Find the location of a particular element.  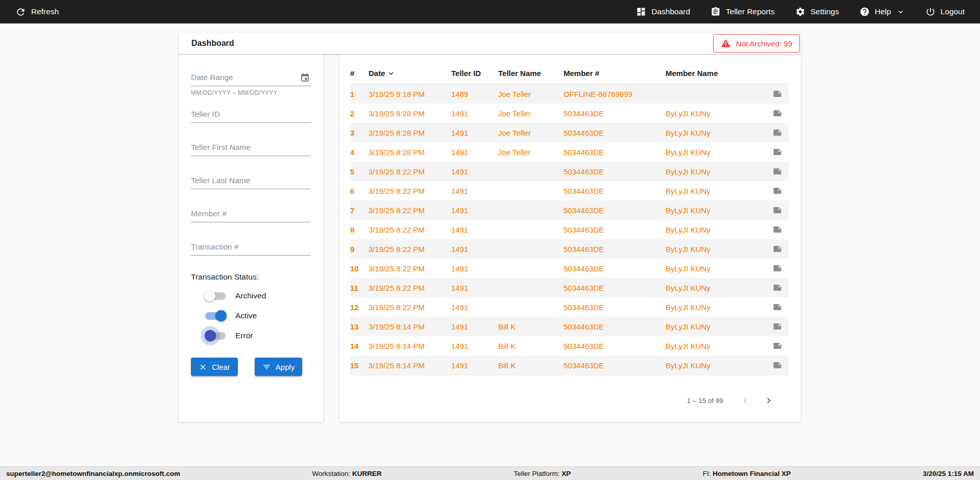

nav-help: Help is located at coordinates (882, 12).